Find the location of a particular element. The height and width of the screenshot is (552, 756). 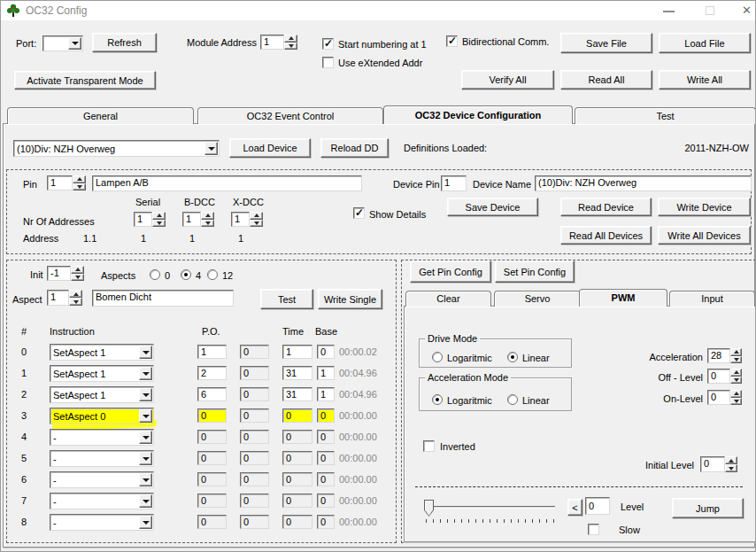

on-level-spinner is located at coordinates (737, 397).